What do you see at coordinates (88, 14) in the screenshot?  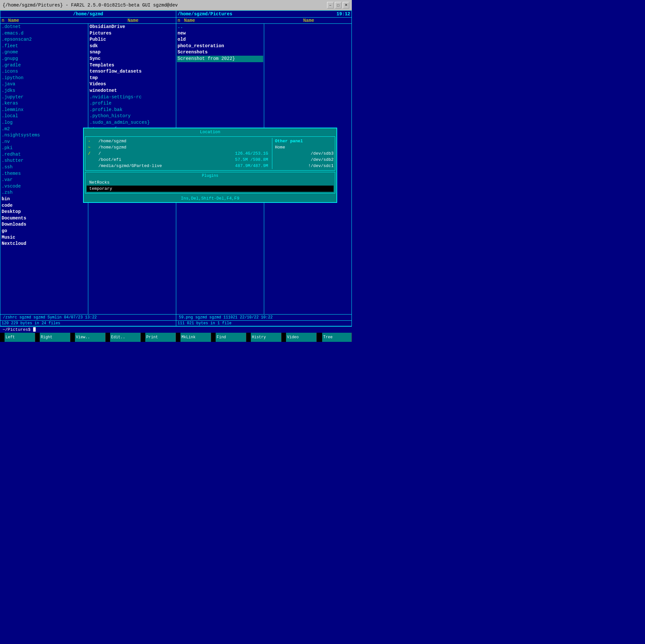 I see `left-panel-header: /home/sgzmd` at bounding box center [88, 14].